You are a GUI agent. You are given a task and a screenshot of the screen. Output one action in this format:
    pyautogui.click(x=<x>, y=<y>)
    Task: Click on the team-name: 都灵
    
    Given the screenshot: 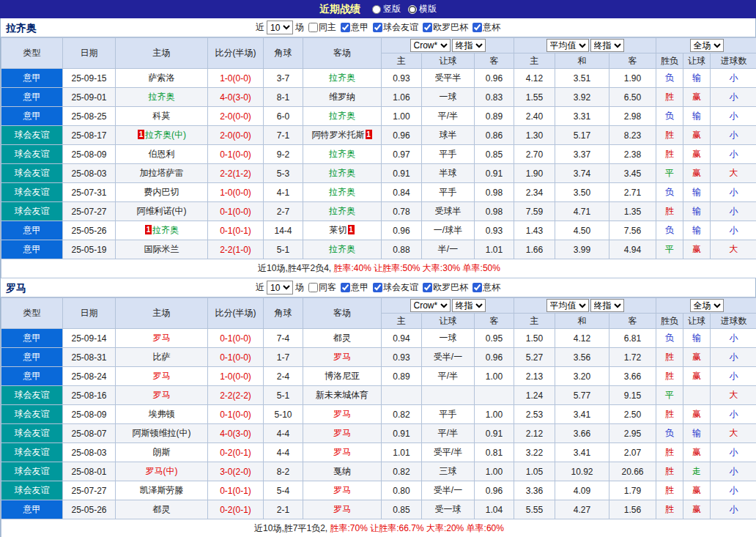 What is the action you would take?
    pyautogui.click(x=162, y=509)
    